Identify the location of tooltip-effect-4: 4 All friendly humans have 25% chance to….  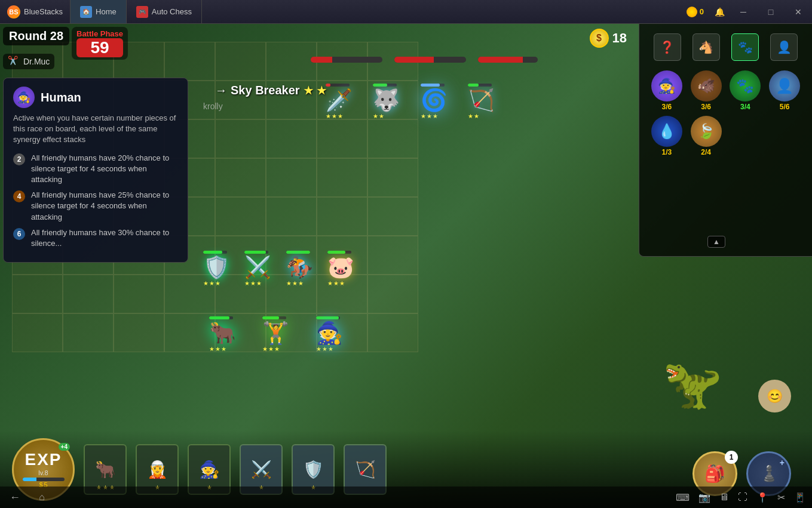
(96, 207).